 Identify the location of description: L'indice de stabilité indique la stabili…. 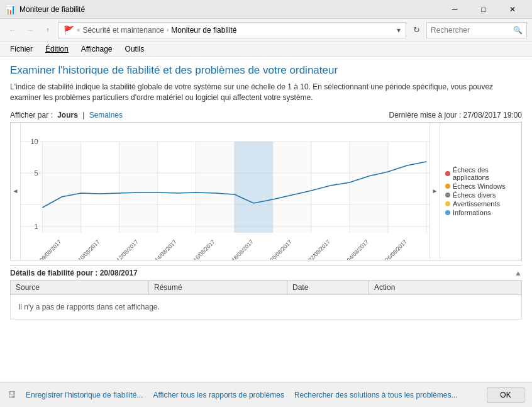
(266, 92).